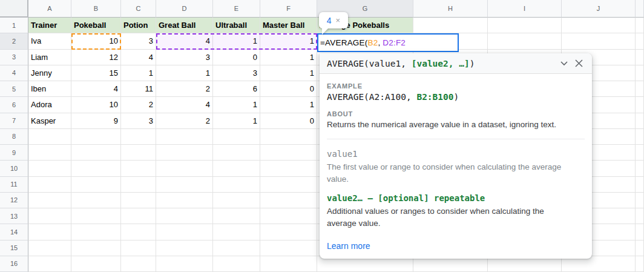 This screenshot has height=272, width=644. What do you see at coordinates (237, 216) in the screenshot?
I see `cell-E13` at bounding box center [237, 216].